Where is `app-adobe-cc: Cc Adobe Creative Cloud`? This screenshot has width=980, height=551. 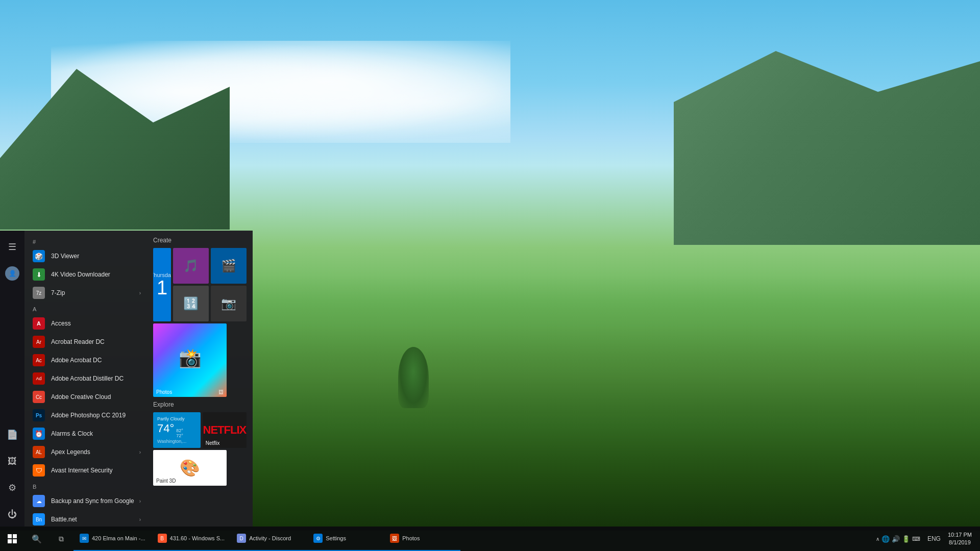 app-adobe-cc: Cc Adobe Creative Cloud is located at coordinates (86, 397).